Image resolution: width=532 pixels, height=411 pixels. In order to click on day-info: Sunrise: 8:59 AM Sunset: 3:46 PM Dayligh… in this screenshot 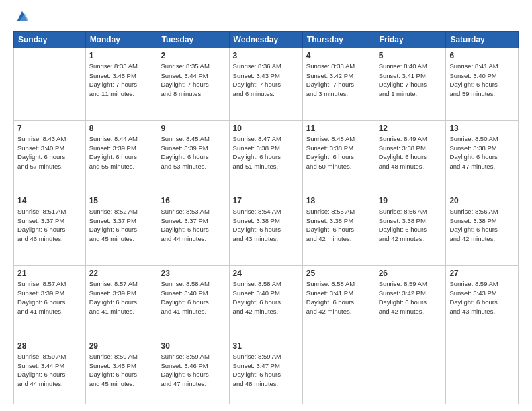, I will do `click(193, 371)`.